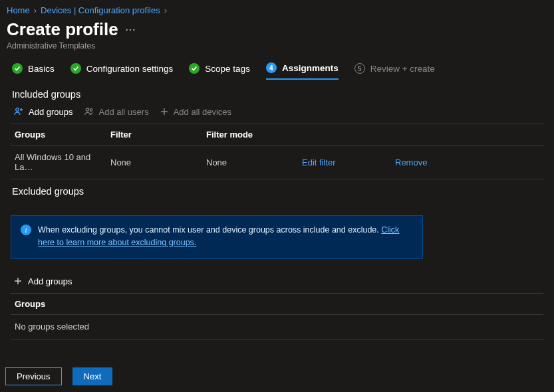 This screenshot has height=392, width=554. What do you see at coordinates (225, 237) in the screenshot?
I see `info-text: When excluding groups, you cannot mix us…` at bounding box center [225, 237].